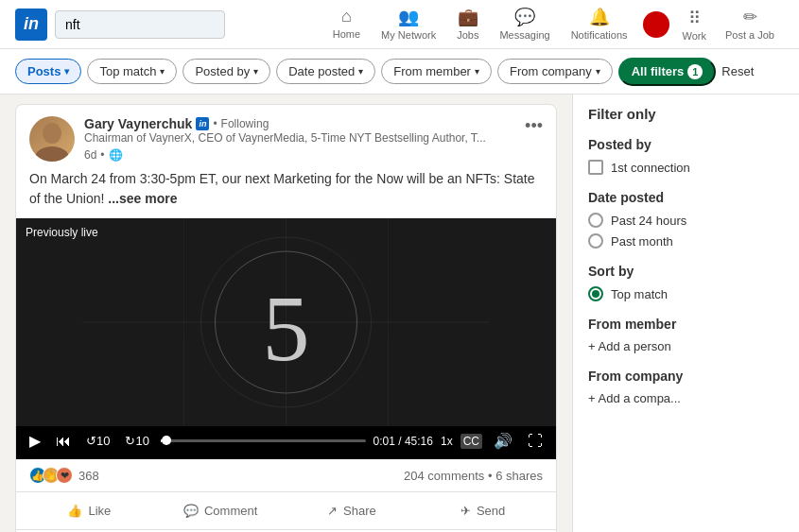 Image resolution: width=799 pixels, height=532 pixels. I want to click on see-more-btn: ...see more, so click(142, 198).